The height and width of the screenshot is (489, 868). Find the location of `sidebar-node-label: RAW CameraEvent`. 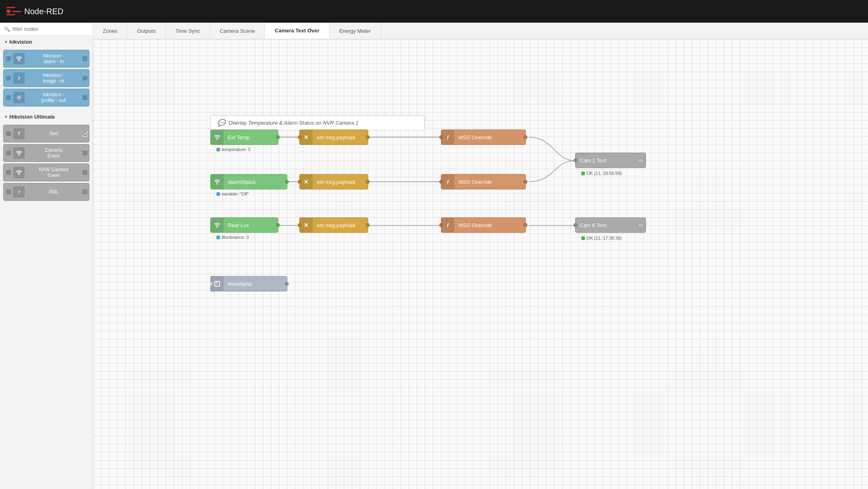

sidebar-node-label: RAW CameraEvent is located at coordinates (53, 172).